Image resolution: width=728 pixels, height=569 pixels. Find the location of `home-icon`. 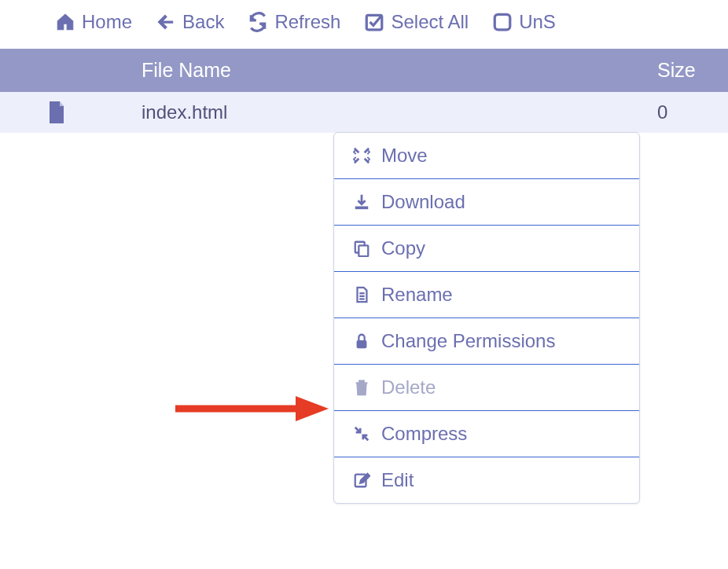

home-icon is located at coordinates (65, 22).